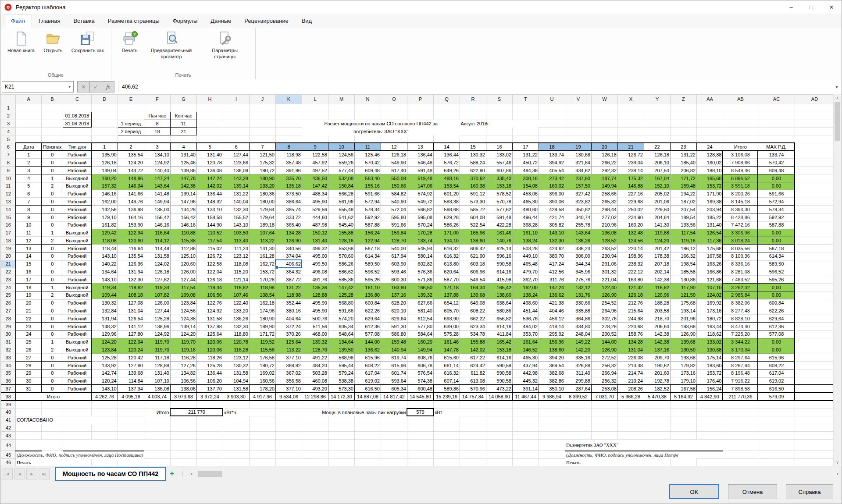  I want to click on cell-hour-value: 198,36, so click(631, 256).